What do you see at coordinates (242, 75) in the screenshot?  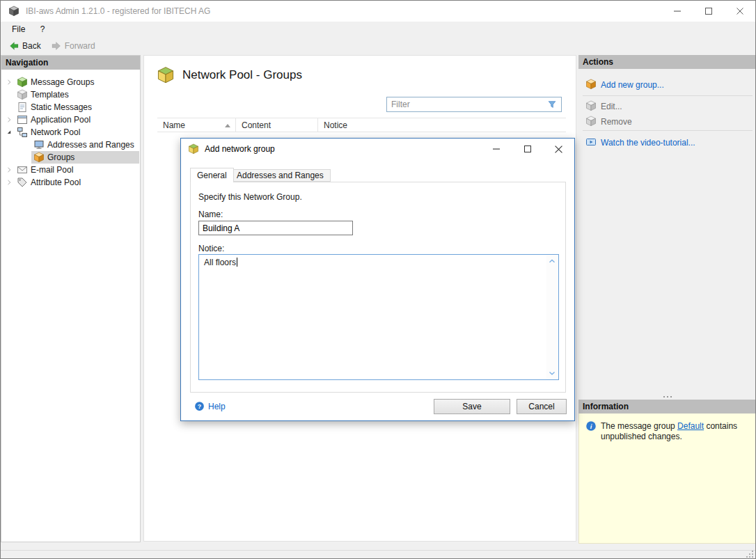 I see `page-title: Network Pool - Groups` at bounding box center [242, 75].